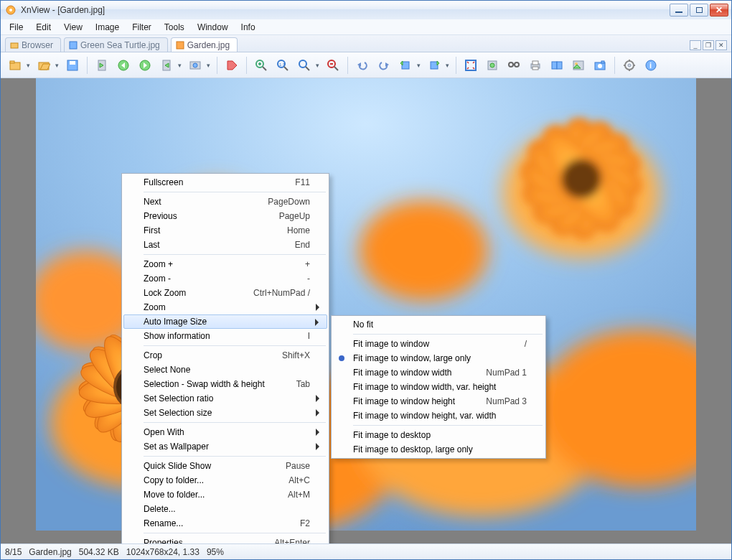 The image size is (732, 560). What do you see at coordinates (13, 552) in the screenshot?
I see `status-index: 8/15` at bounding box center [13, 552].